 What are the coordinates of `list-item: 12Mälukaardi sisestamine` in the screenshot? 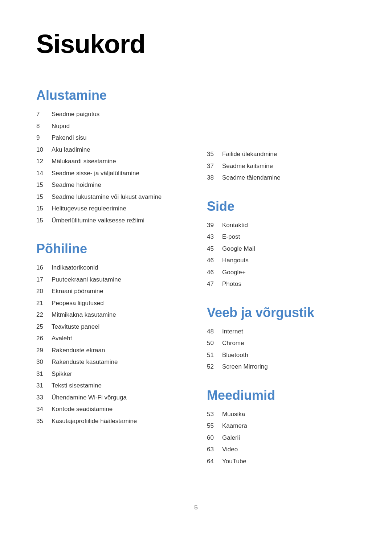 It's located at (111, 161).